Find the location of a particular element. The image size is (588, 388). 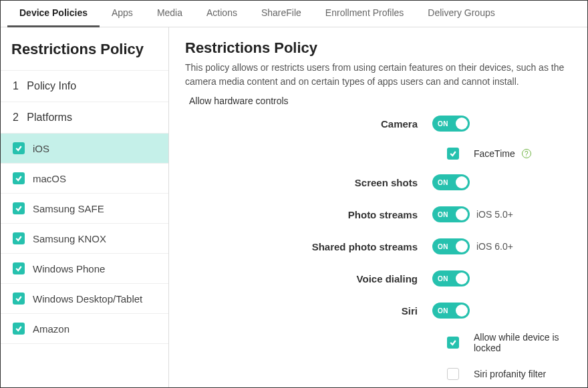

platform-label: iOS is located at coordinates (41, 148).